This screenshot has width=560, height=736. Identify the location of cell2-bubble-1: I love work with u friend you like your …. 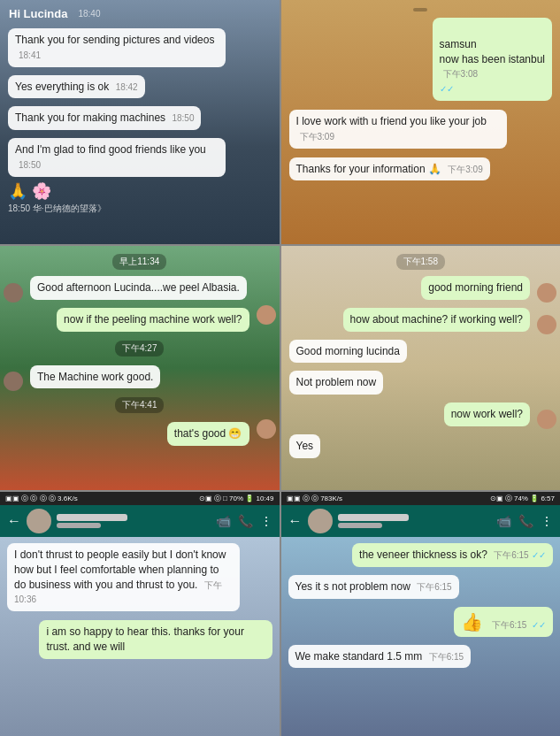
(398, 129).